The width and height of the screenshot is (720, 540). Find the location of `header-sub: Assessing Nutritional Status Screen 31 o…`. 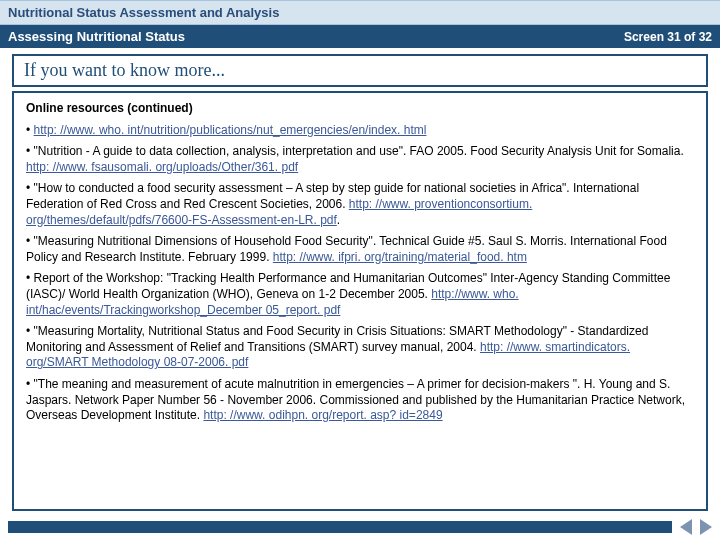

header-sub: Assessing Nutritional Status Screen 31 o… is located at coordinates (360, 36).